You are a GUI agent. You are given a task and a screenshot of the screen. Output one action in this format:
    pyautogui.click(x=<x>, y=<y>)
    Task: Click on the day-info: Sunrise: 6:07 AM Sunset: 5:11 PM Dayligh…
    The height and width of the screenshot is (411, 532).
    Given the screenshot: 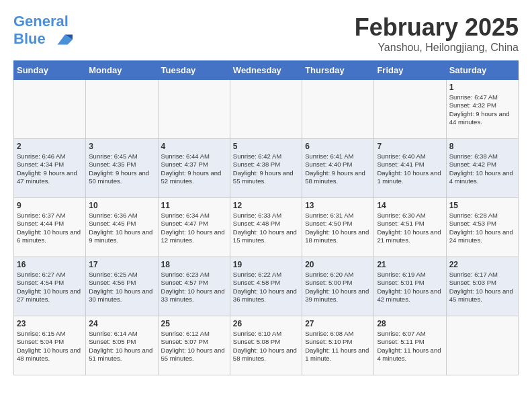 What is the action you would take?
    pyautogui.click(x=410, y=347)
    